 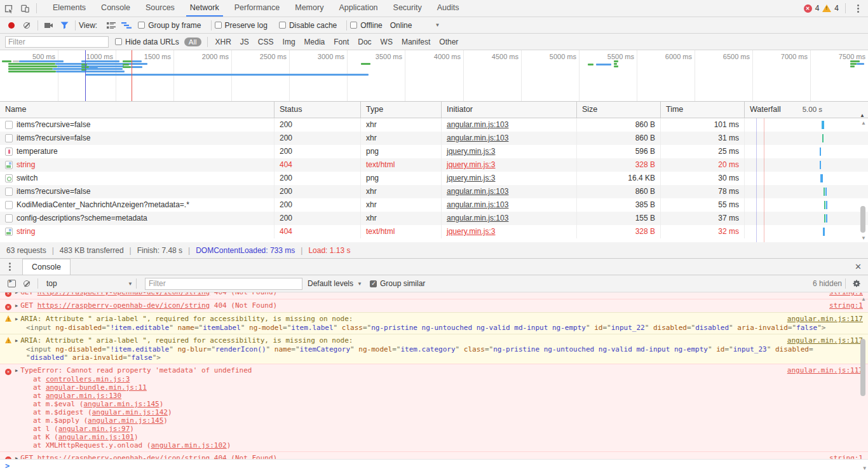 What do you see at coordinates (434, 178) in the screenshot?
I see `network-request-row: switch200pngjquery.min.js:316.4 KB30 ms` at bounding box center [434, 178].